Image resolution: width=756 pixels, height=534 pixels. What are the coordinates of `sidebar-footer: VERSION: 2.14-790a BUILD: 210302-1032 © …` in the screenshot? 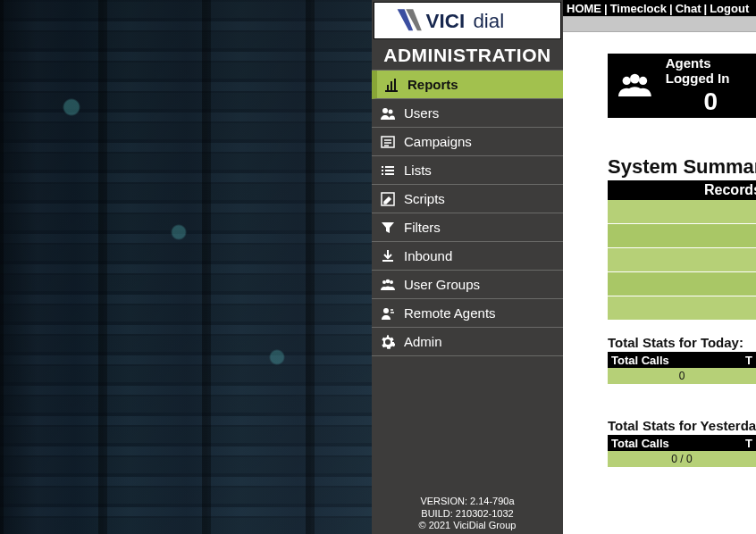 It's located at (467, 514).